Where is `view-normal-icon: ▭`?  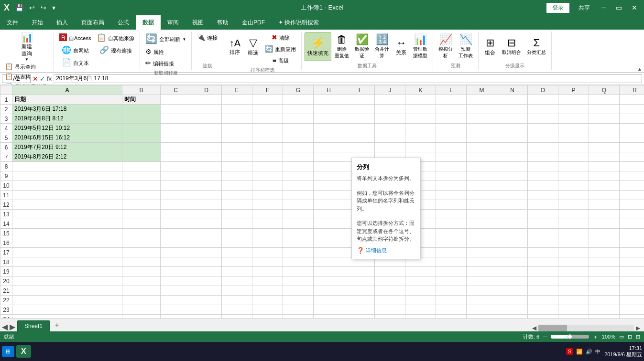
view-normal-icon: ▭ is located at coordinates (622, 337).